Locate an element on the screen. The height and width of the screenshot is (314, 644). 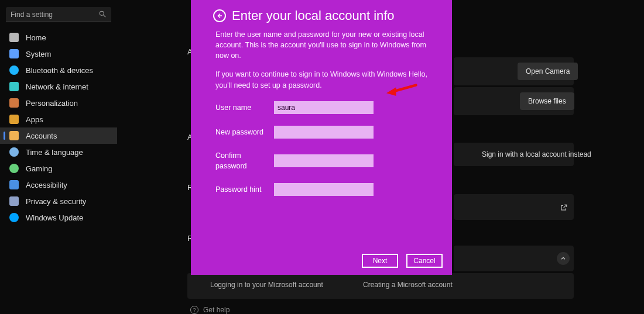
button-label: Browse files is located at coordinates (547, 101).